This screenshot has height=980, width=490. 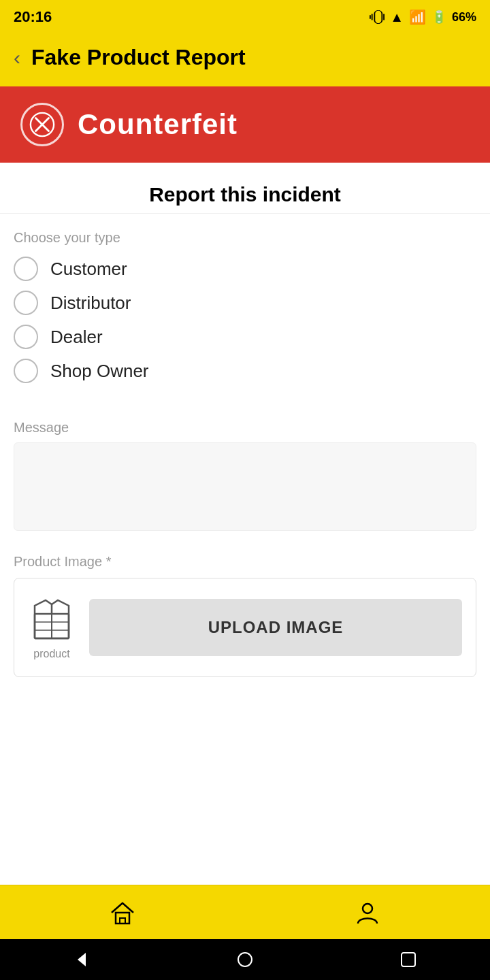 What do you see at coordinates (245, 960) in the screenshot?
I see `android-home-icon` at bounding box center [245, 960].